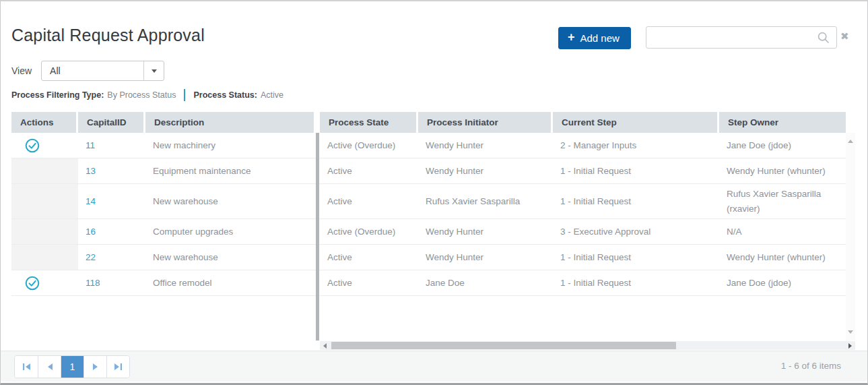  What do you see at coordinates (434, 283) in the screenshot?
I see `table-row: 118Office remodelActiveJane Doe1 - Initi…` at bounding box center [434, 283].